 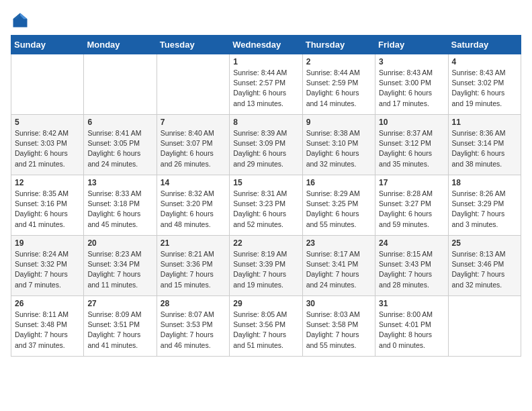 I want to click on week-row-2: 12Sunrise: 8:35 AM Sunset: 3:16 PM Dayli…, so click(x=266, y=205).